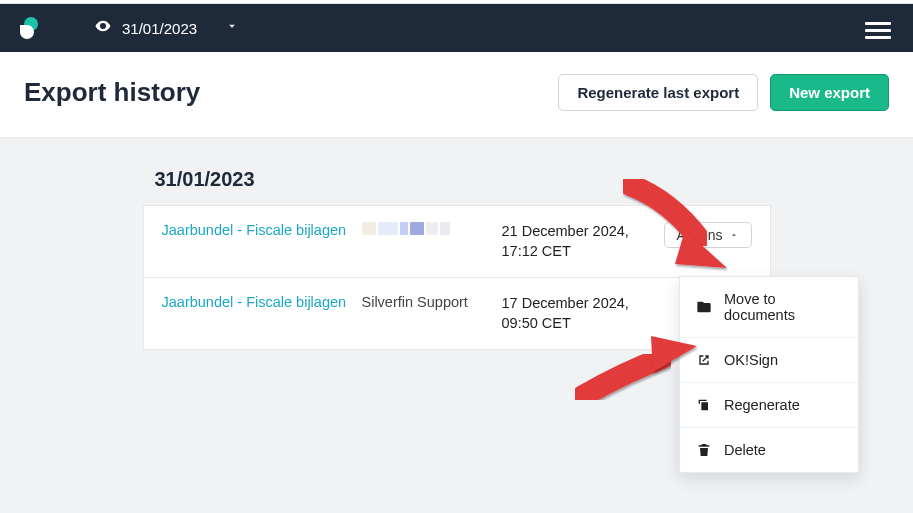  What do you see at coordinates (769, 406) in the screenshot?
I see `menu-item-regenerate: Regenerate` at bounding box center [769, 406].